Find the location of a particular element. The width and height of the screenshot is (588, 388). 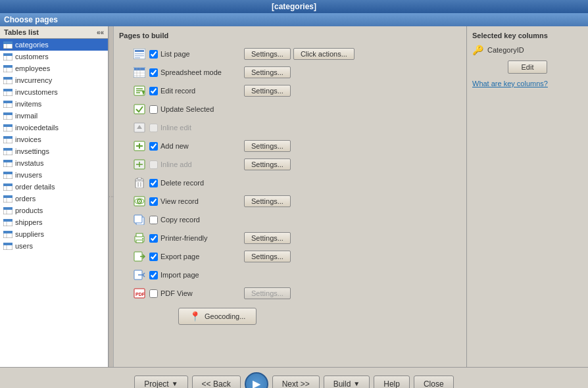

list_page-checkbox is located at coordinates (154, 54).